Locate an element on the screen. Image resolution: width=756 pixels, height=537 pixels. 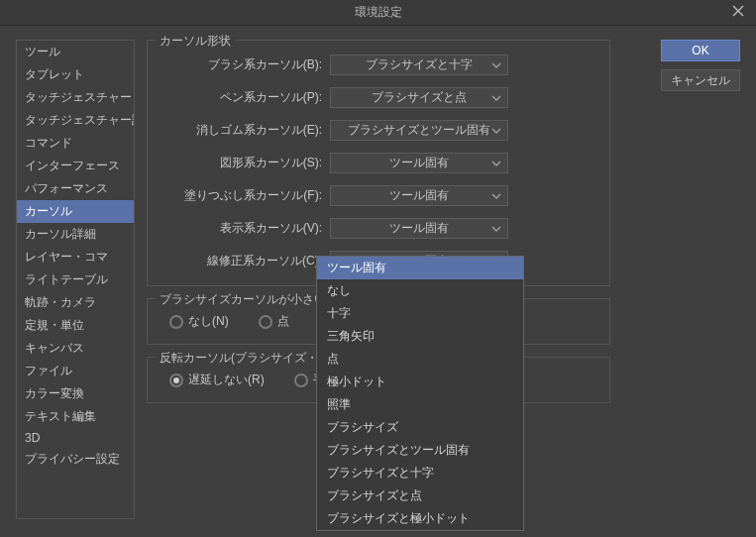
dropdown-value: ブラシサイズと点 is located at coordinates (419, 97).